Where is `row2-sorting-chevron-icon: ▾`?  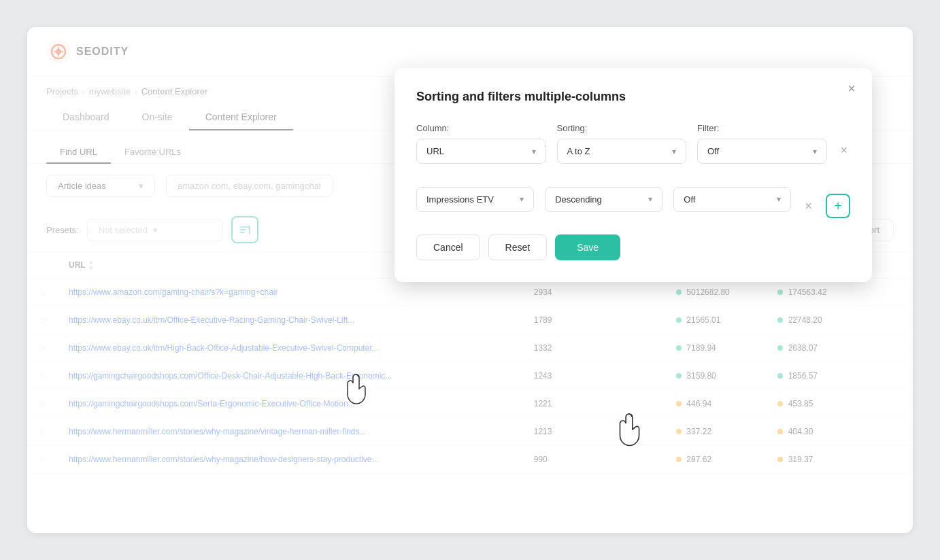 row2-sorting-chevron-icon: ▾ is located at coordinates (650, 199).